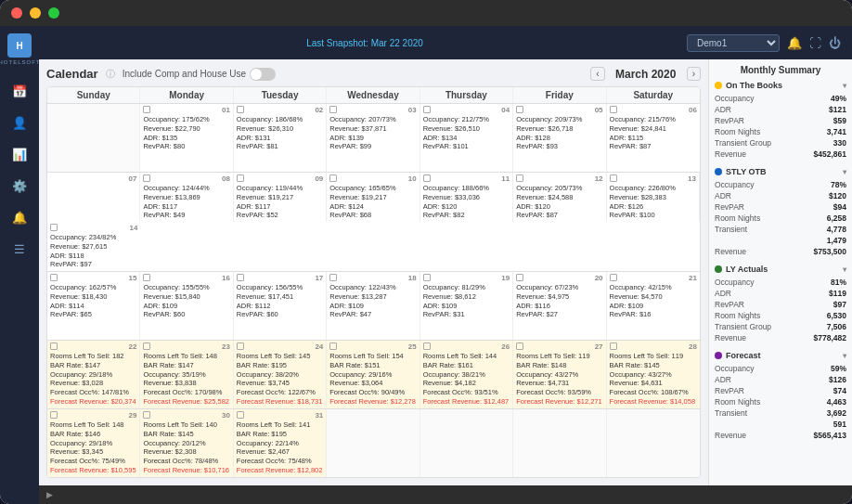  What do you see at coordinates (373, 393) in the screenshot?
I see `cell-line: Forecast Occ%: 90/49%` at bounding box center [373, 393].